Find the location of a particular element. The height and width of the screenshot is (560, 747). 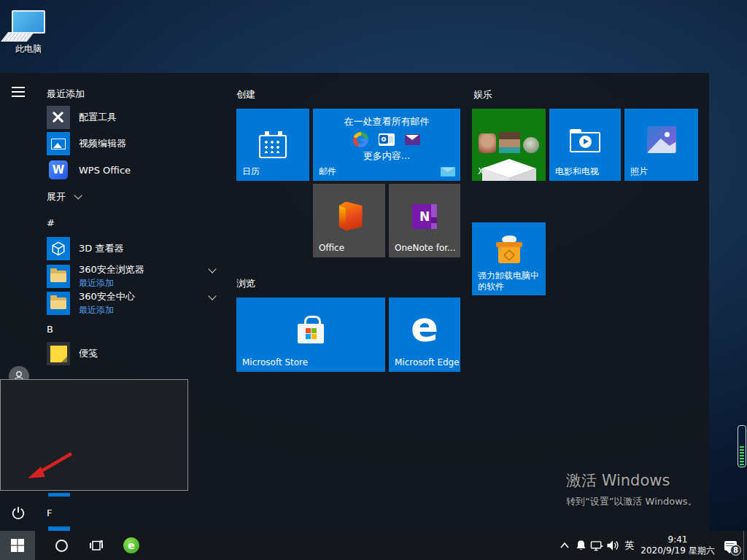

app-item-360-browser: 360安全浏览器 最近添加 is located at coordinates (96, 276).